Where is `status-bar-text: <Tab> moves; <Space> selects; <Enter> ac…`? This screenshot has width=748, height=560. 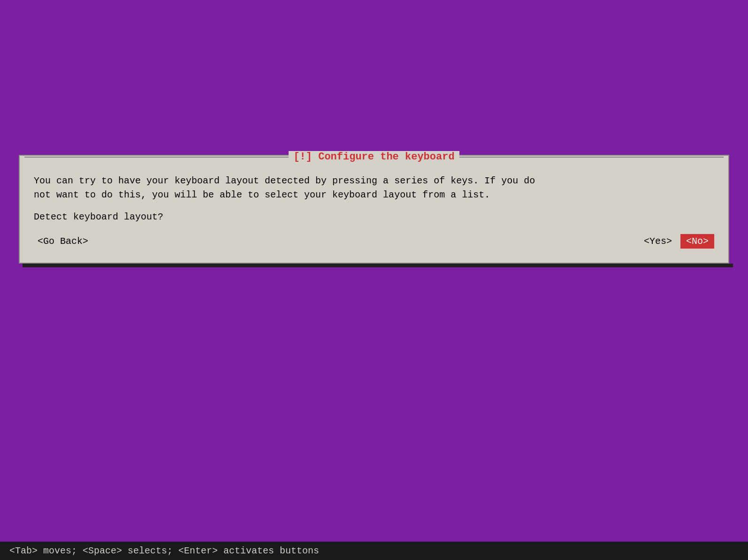
status-bar-text: <Tab> moves; <Space> selects; <Enter> ac… is located at coordinates (164, 551).